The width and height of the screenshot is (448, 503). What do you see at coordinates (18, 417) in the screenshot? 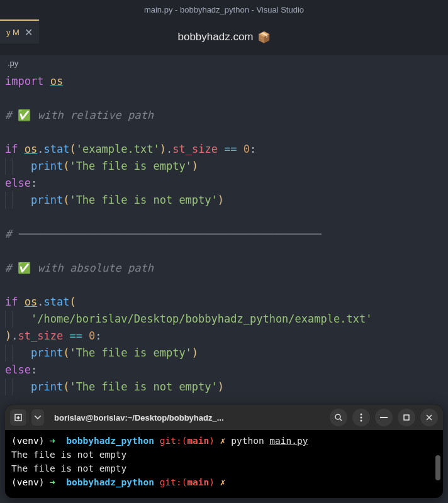
I see `new-tab-button` at bounding box center [18, 417].